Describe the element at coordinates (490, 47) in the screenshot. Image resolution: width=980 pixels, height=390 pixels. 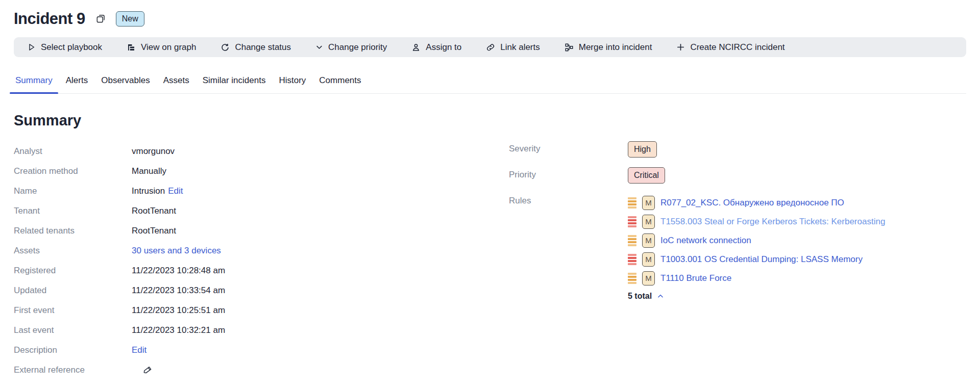
I see `incident-toolbar: Select playbook View on graph Change sta…` at that location.